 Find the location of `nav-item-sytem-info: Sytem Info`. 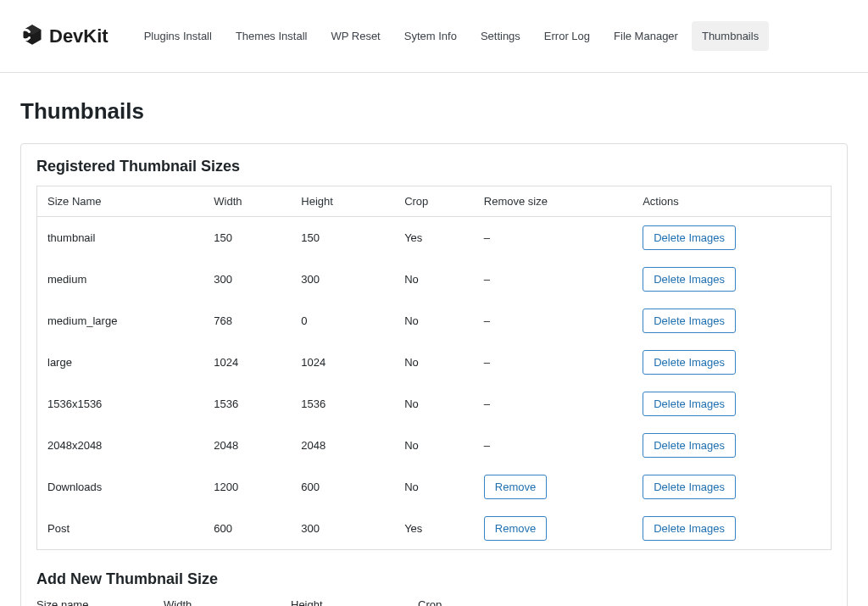

nav-item-sytem-info: Sytem Info is located at coordinates (431, 36).